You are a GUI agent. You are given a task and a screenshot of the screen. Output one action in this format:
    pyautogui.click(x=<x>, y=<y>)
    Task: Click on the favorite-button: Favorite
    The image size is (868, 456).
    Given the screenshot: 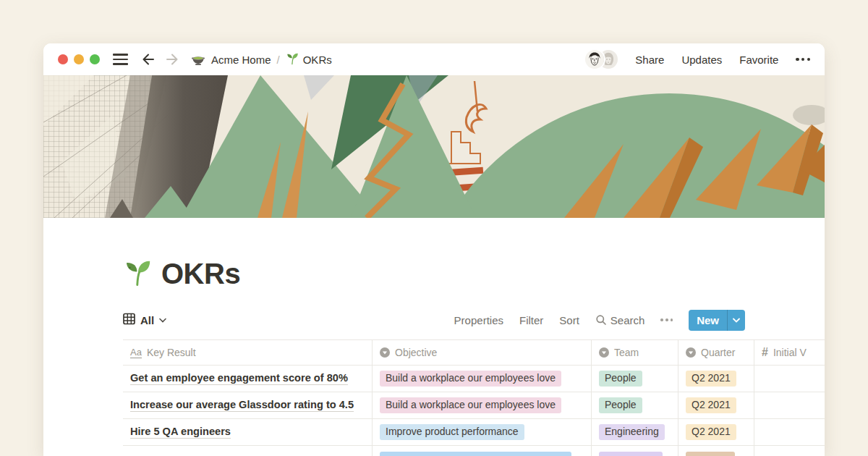 What is the action you would take?
    pyautogui.click(x=759, y=59)
    